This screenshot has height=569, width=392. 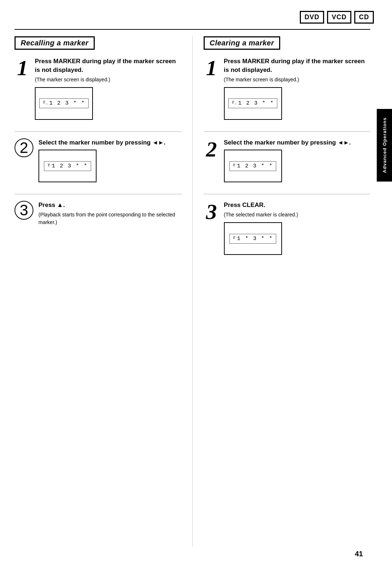 What do you see at coordinates (297, 66) in the screenshot?
I see `clear-step1-main: Press MARKER during play if the marker s…` at bounding box center [297, 66].